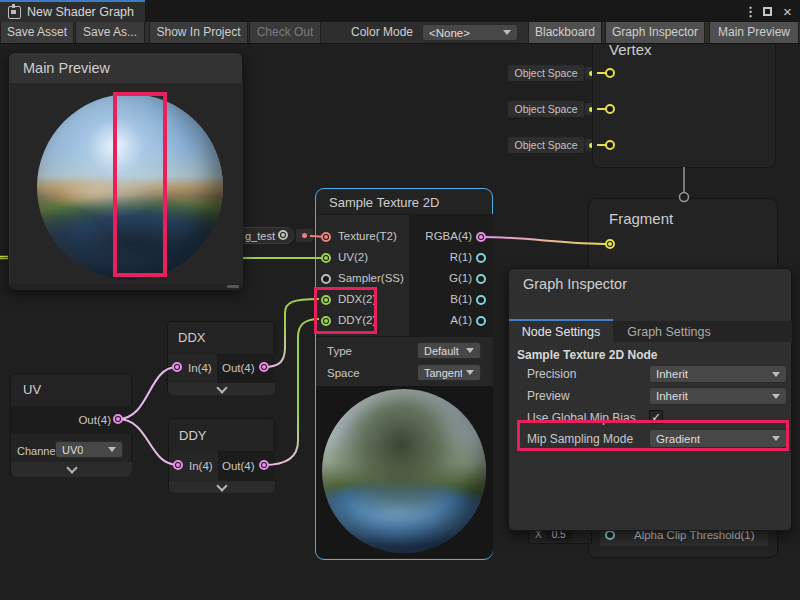 This screenshot has height=600, width=800. I want to click on port-tangent, so click(610, 145).